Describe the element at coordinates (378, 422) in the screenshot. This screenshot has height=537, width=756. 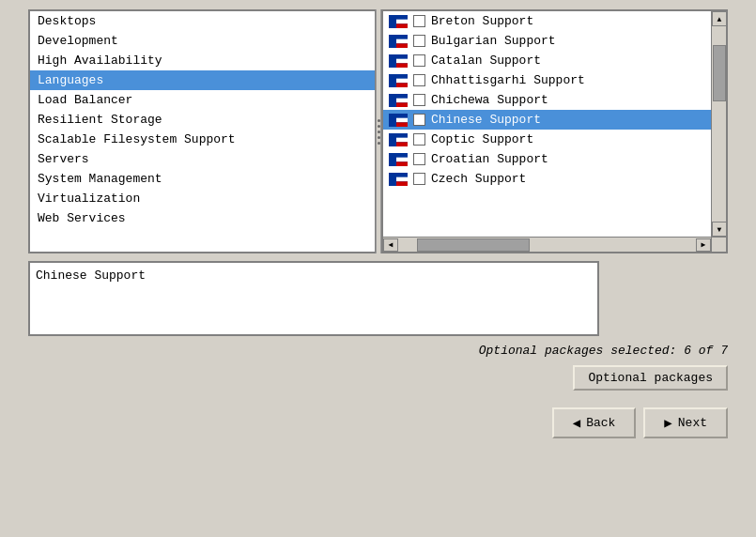
I see `nav-row: ◀ Back ▶ Next` at that location.